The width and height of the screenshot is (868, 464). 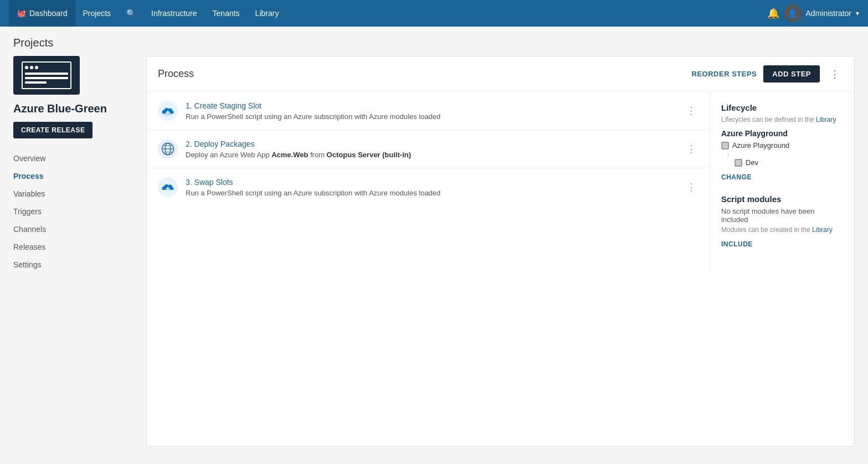 I want to click on project-sidebar: Azure Blue-Green CREATE RELEASE Overview…, so click(x=80, y=251).